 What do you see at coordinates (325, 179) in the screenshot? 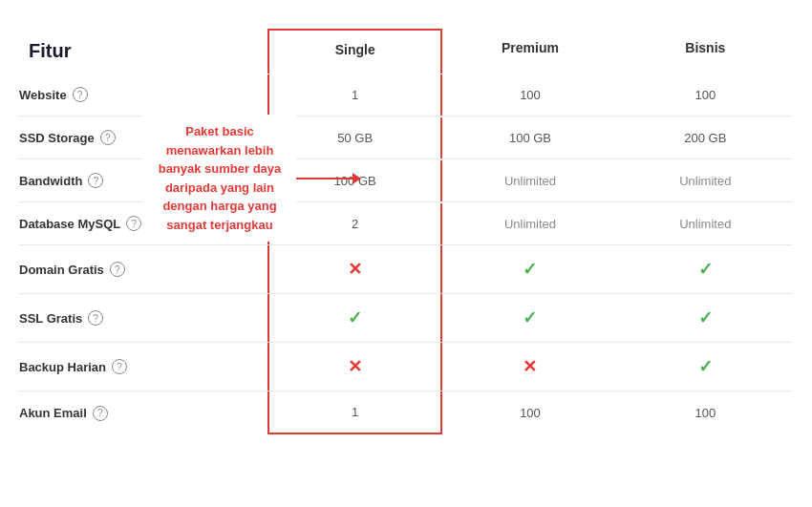
I see `annotation-arrow` at bounding box center [325, 179].